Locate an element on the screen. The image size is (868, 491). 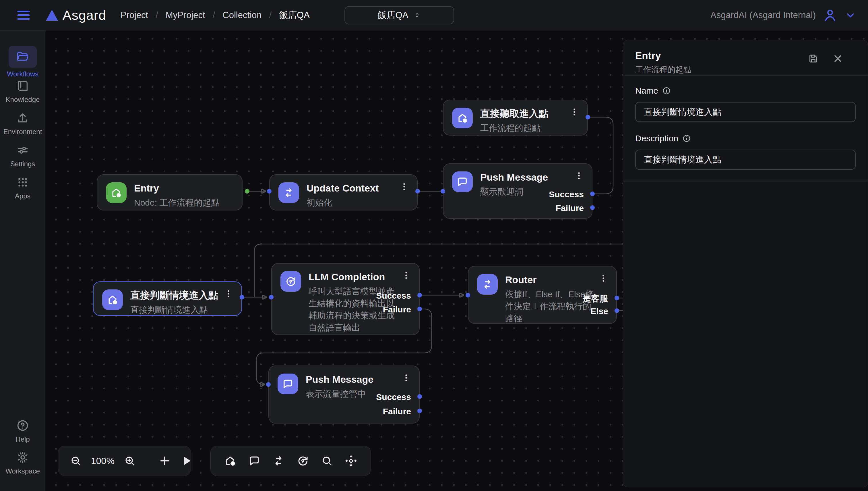
breadcrumb: Project / MyProject / Collection / 飯店QA is located at coordinates (215, 15).